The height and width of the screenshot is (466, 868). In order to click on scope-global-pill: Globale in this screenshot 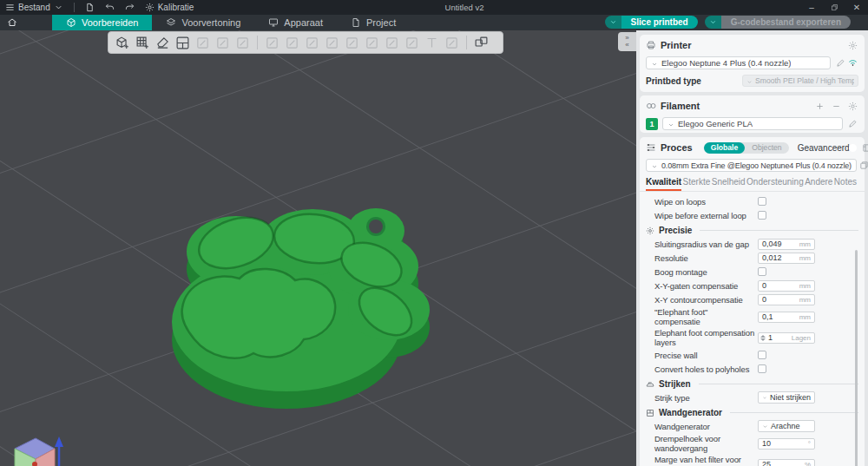, I will do `click(725, 148)`.